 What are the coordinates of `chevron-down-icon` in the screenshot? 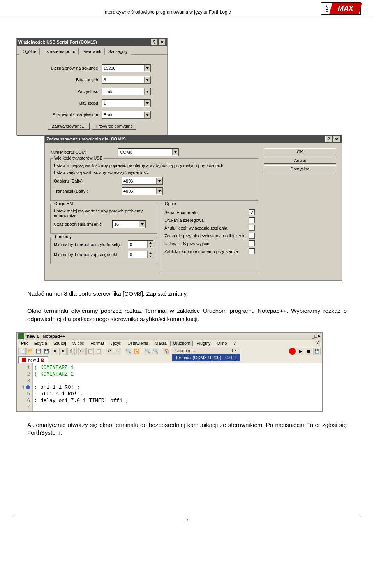 It's located at (159, 181).